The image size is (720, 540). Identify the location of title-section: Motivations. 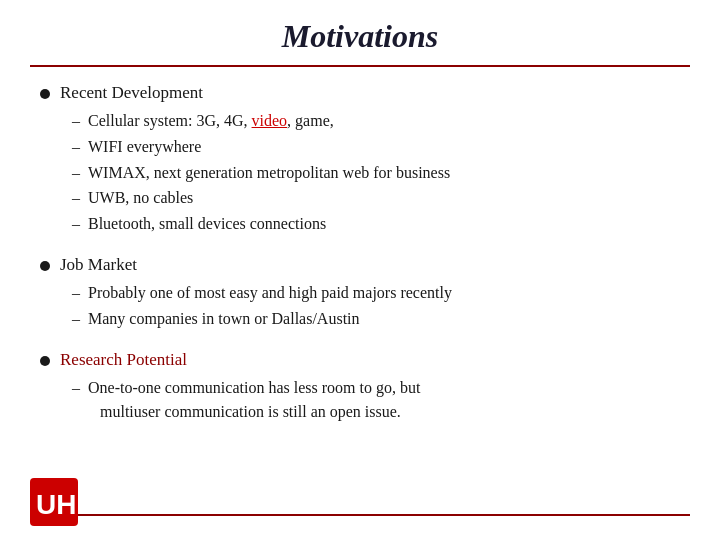
(360, 34).